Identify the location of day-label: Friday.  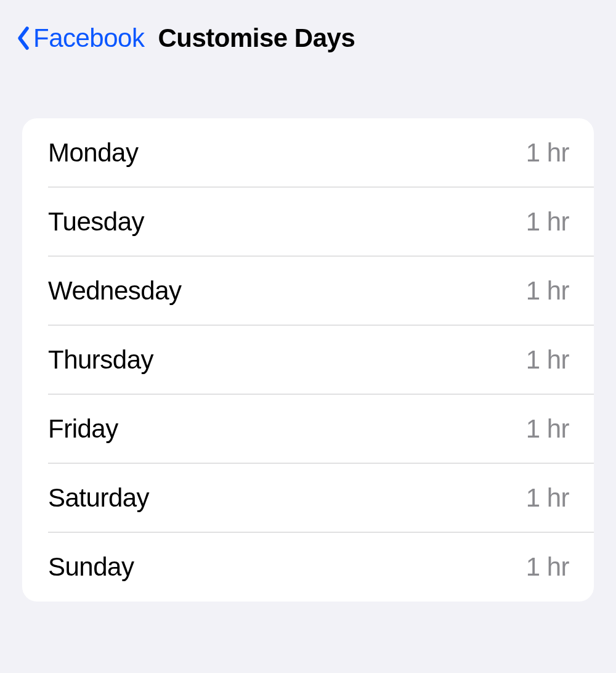
(83, 429).